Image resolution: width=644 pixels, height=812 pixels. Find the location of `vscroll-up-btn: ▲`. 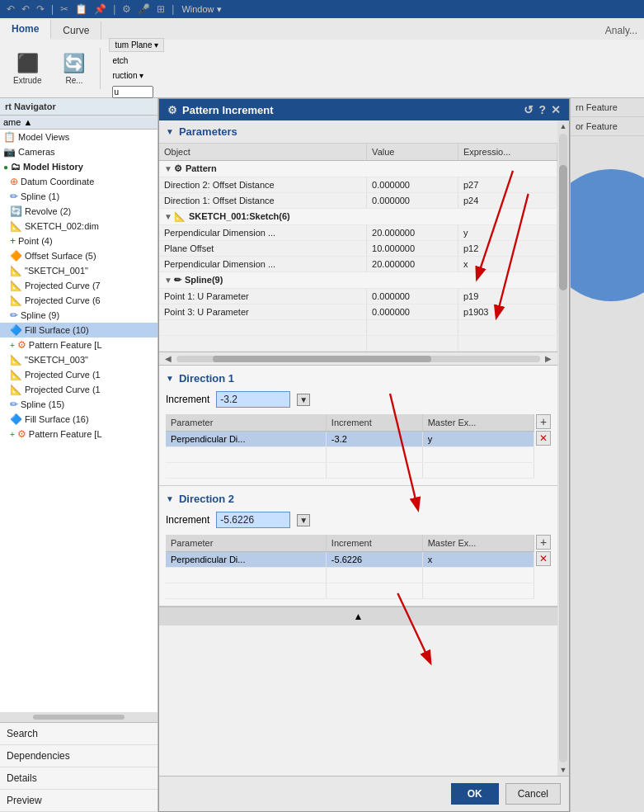

vscroll-up-btn: ▲ is located at coordinates (564, 126).